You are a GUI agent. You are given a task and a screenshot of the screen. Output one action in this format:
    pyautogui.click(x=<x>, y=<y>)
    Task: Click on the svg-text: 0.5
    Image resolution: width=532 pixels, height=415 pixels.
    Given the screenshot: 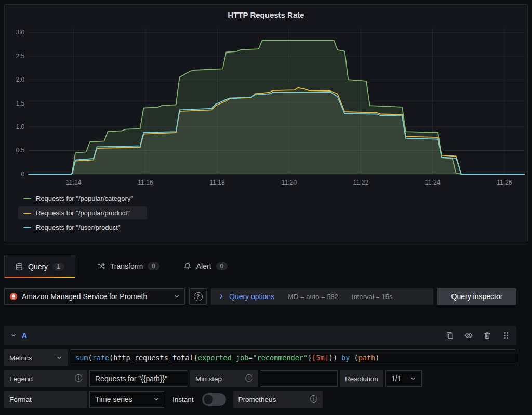 What is the action you would take?
    pyautogui.click(x=20, y=151)
    